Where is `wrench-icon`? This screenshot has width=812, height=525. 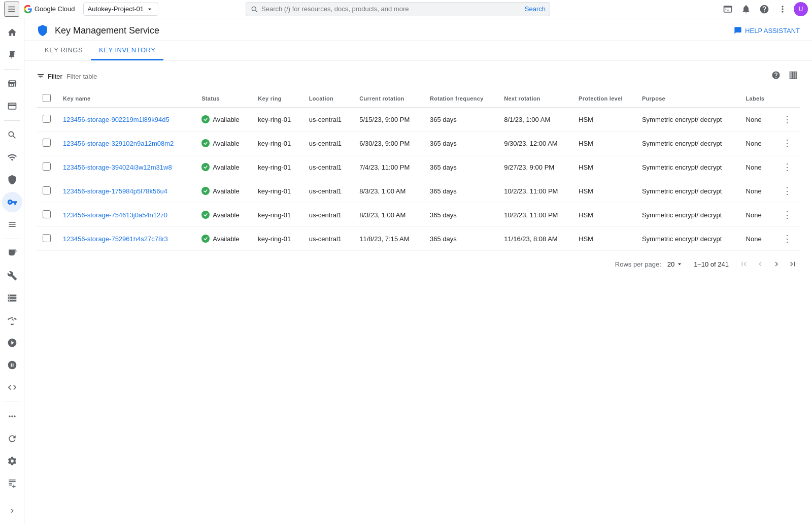 wrench-icon is located at coordinates (12, 276).